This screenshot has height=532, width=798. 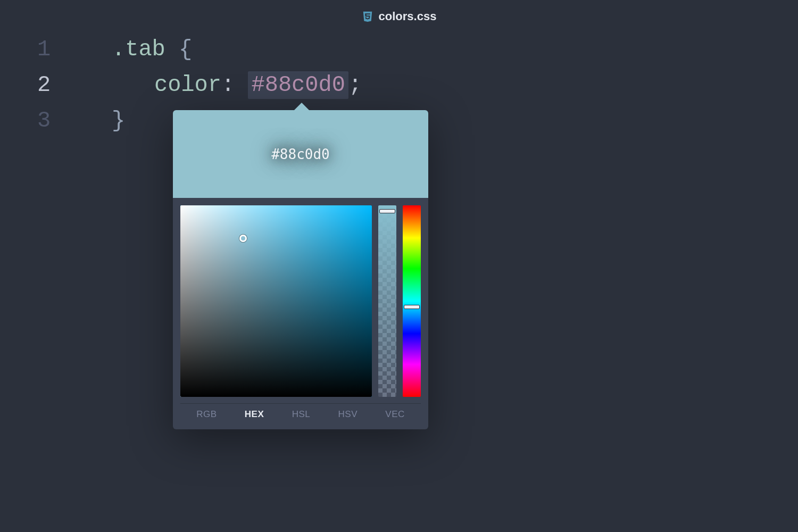 I want to click on css-color-value: #88c0d0, so click(x=298, y=85).